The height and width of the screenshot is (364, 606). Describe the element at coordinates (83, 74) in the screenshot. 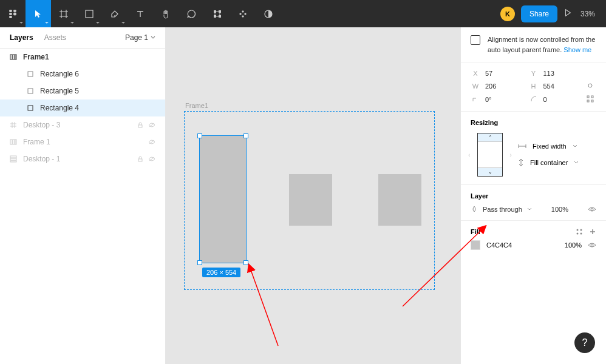

I see `layer-rectangle-6: Rectangle 6` at that location.